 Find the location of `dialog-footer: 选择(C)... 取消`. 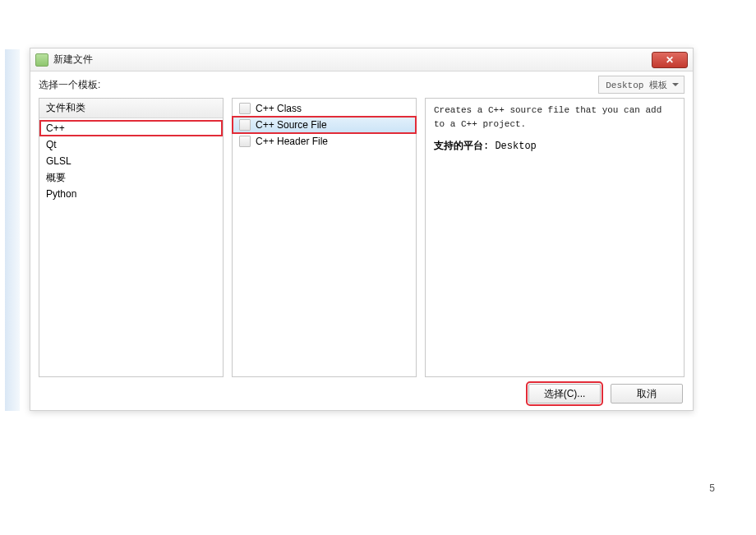

dialog-footer: 选择(C)... 取消 is located at coordinates (362, 394).